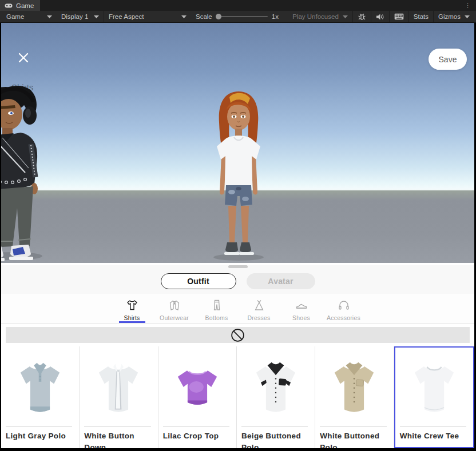 The image size is (476, 451). What do you see at coordinates (468, 6) in the screenshot?
I see `kebab-icon: ⋮` at bounding box center [468, 6].